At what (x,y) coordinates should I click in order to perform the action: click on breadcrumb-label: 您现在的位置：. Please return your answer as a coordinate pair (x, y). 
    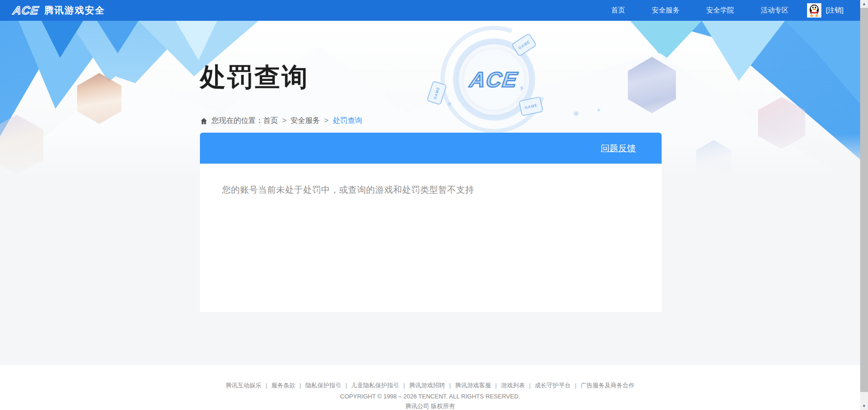
    Looking at the image, I should click on (237, 121).